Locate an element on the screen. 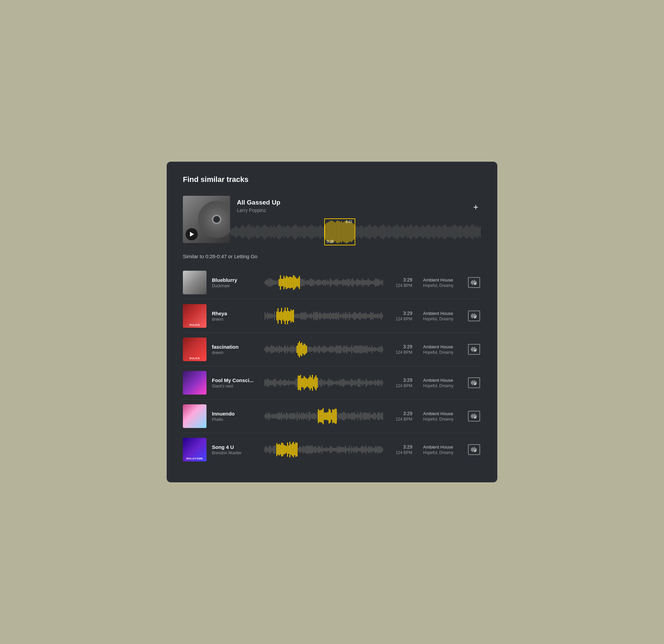 Image resolution: width=664 pixels, height=644 pixels. track-action-fool is located at coordinates (474, 383).